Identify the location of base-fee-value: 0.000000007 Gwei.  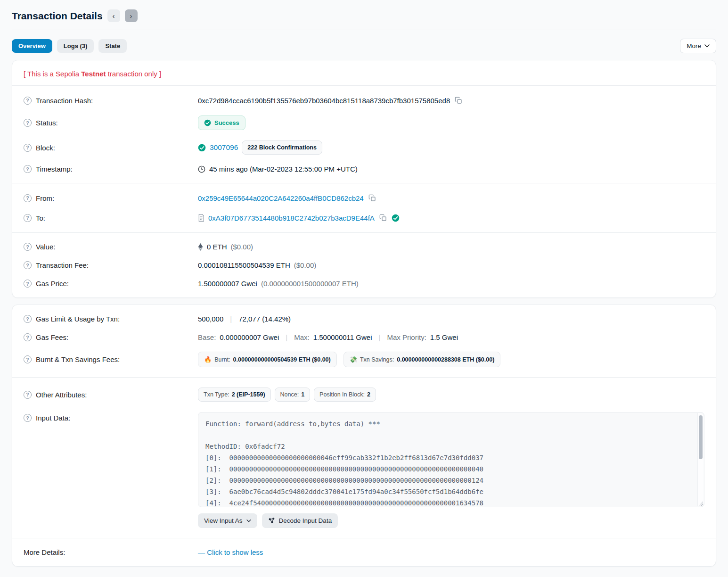
(249, 338).